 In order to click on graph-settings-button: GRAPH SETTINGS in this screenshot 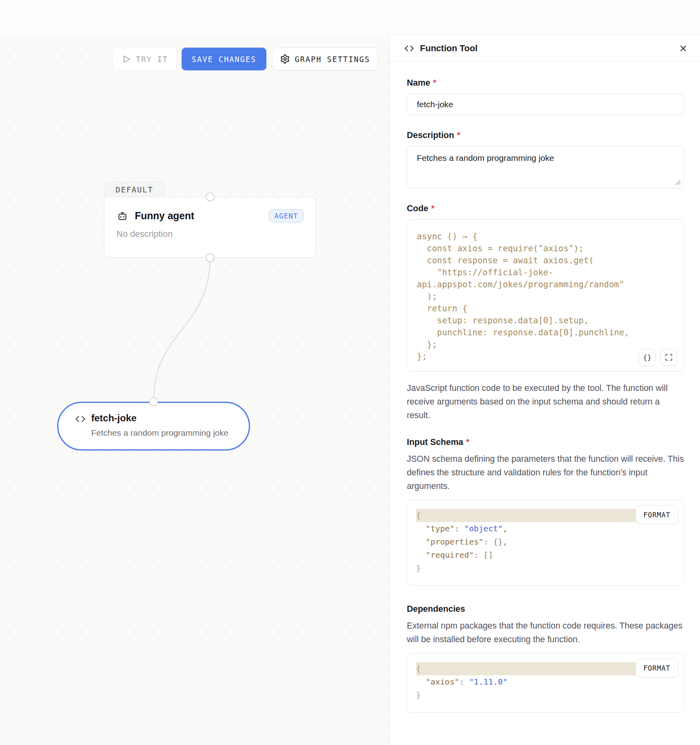, I will do `click(325, 59)`.